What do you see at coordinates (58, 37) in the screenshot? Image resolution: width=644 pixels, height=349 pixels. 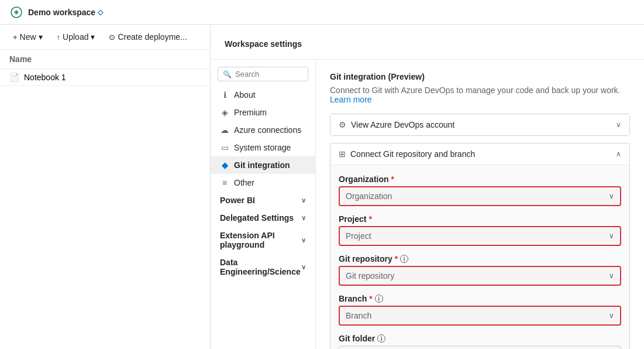 I see `upload-icon: ↑` at bounding box center [58, 37].